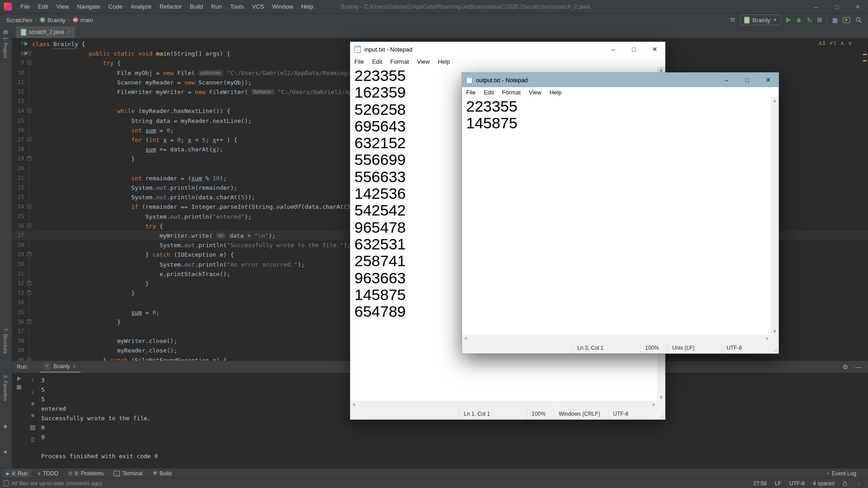 This screenshot has height=488, width=868. I want to click on notepad-input-menu-view: View, so click(424, 61).